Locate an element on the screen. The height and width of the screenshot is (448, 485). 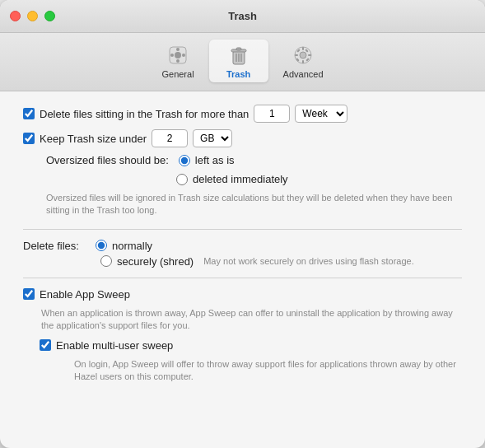
securely-hint: May not work securely on drives using fl… is located at coordinates (309, 261).